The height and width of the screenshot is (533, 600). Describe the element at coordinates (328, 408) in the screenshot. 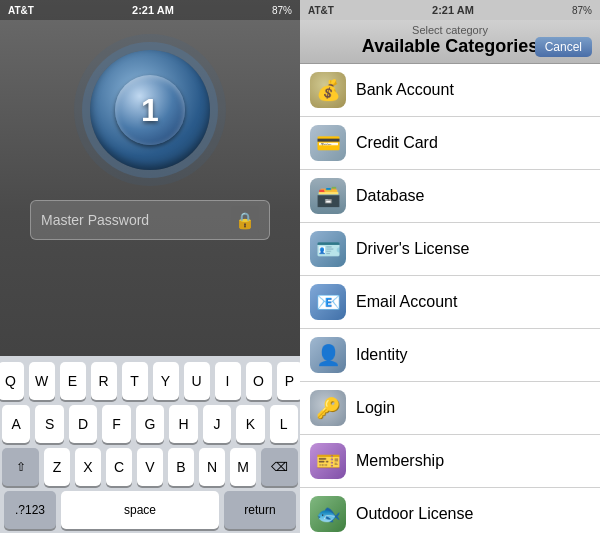

I see `category-icon-login: 🔑` at that location.